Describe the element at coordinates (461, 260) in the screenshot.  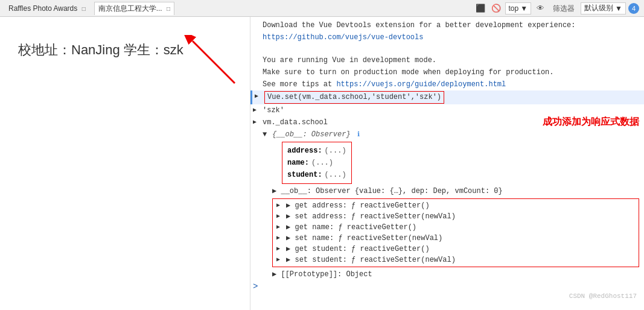
I see `reactive-set-student-text: ▶ set student: ƒ reactiveSetter(newVal)` at that location.